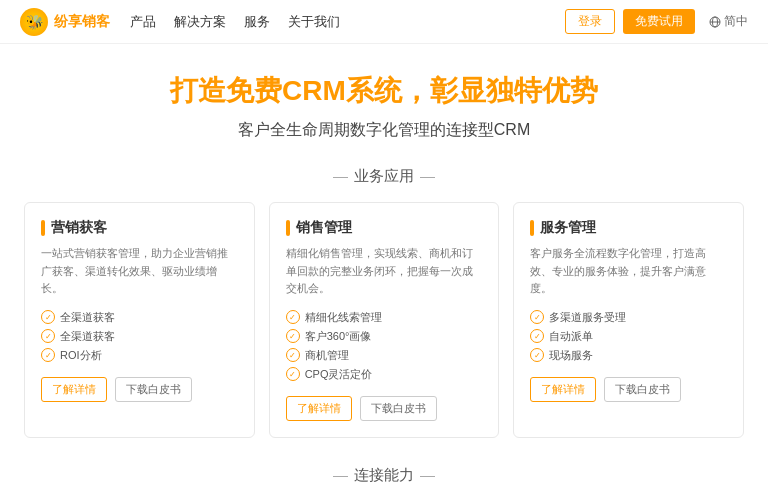 This screenshot has width=768, height=500. What do you see at coordinates (140, 356) in the screenshot?
I see `feature-item: ROI分析` at bounding box center [140, 356].